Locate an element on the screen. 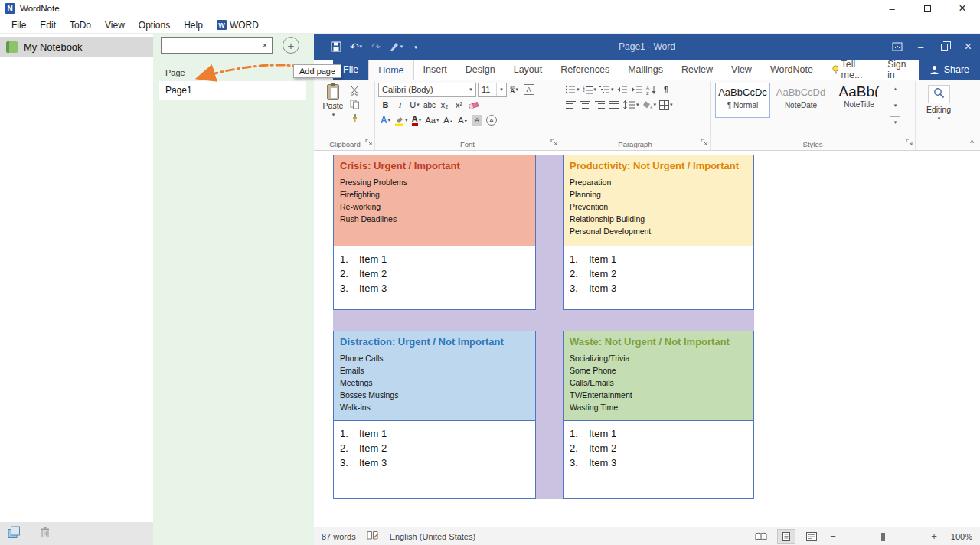  tab-mailings: Mailings is located at coordinates (645, 70).